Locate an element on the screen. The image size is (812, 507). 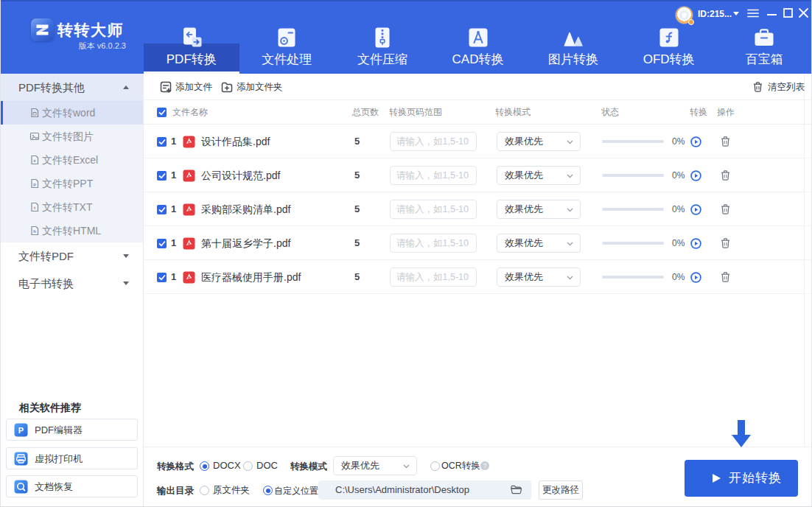
progress-percent: 0% is located at coordinates (678, 243).